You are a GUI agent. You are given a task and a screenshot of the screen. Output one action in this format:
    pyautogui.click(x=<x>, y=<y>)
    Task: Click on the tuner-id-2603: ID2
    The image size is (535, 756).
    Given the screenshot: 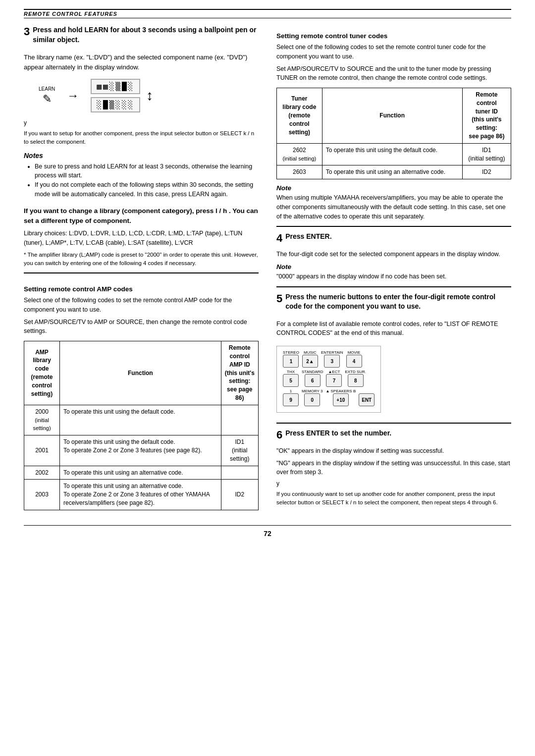 What is the action you would take?
    pyautogui.click(x=486, y=172)
    